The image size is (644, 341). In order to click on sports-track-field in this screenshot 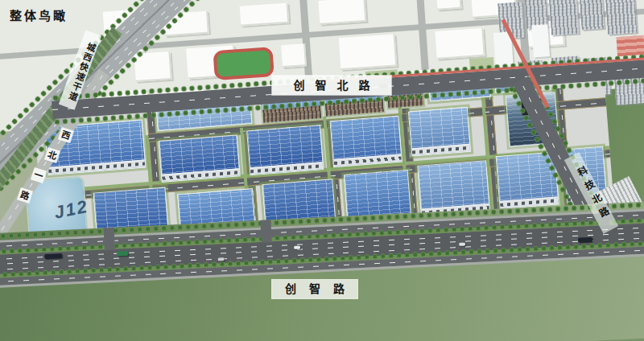, I will do `click(243, 64)`.